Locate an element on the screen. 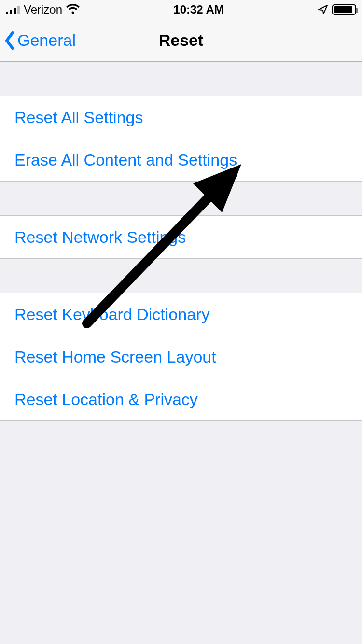 Image resolution: width=362 pixels, height=644 pixels. reset-all-settings-cell: Reset All Settings is located at coordinates (181, 117).